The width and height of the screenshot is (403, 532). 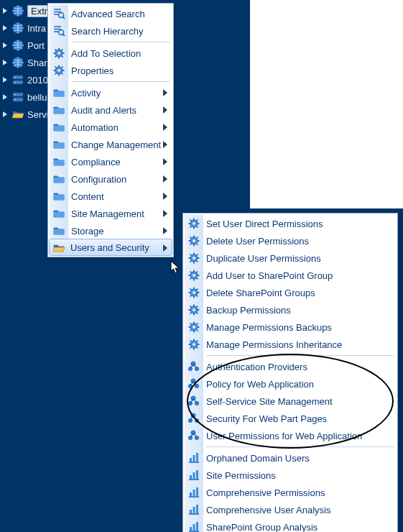 What do you see at coordinates (106, 53) in the screenshot?
I see `menu-item-label: Add To Selection` at bounding box center [106, 53].